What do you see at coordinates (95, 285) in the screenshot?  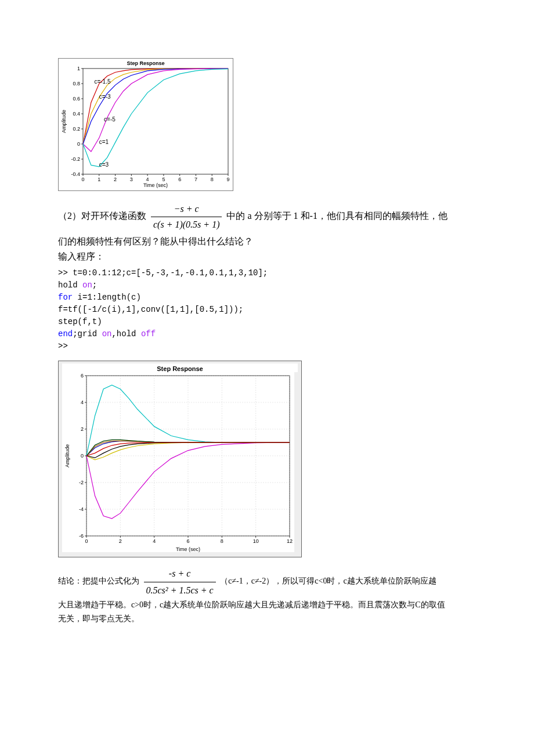 I see `code-l2c: ;` at bounding box center [95, 285].